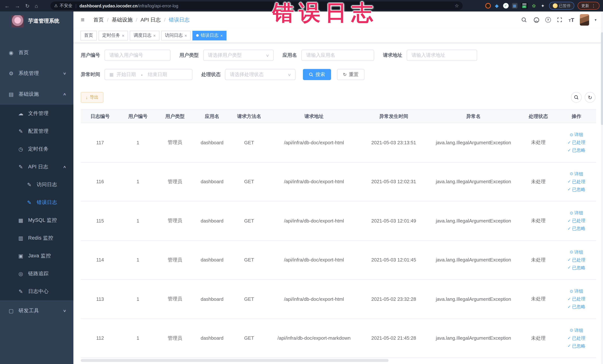  Describe the element at coordinates (37, 167) in the screenshot. I see `sidebar-item-api-log: ✎API 日志∧` at that location.